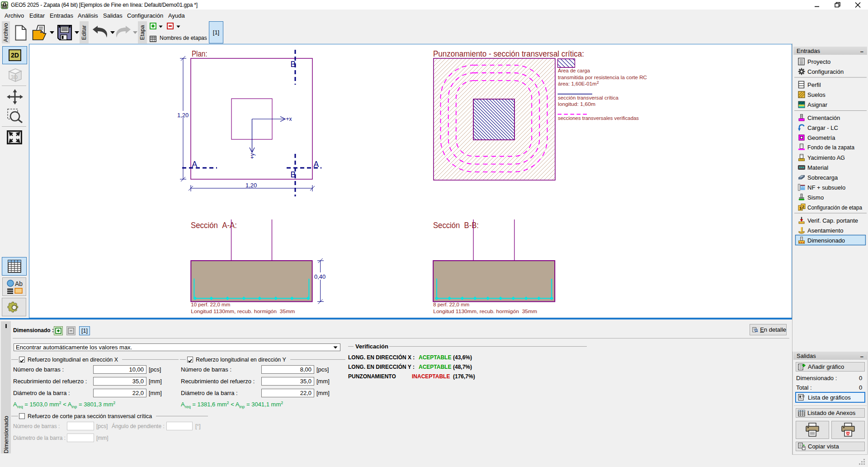 The image size is (868, 467). I want to click on svg-text:Punzonamiento - sección transv: Punzonamiento - sección transversal crít…, so click(509, 54).